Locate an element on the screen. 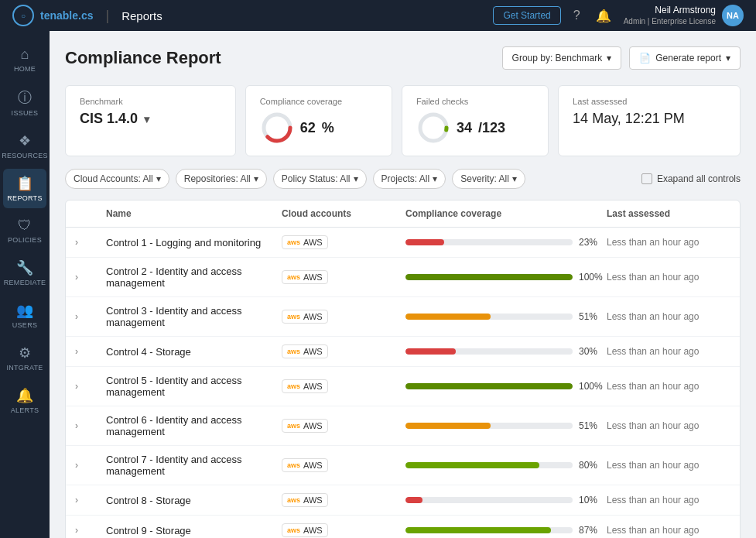  row-cloud-2: aws AWS is located at coordinates (344, 317).